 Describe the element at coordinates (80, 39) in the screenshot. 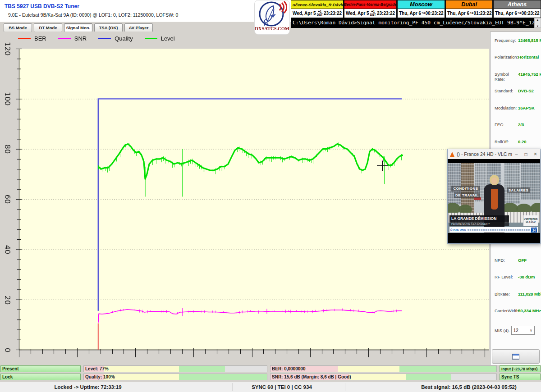

I see `legend-label: SNR` at that location.